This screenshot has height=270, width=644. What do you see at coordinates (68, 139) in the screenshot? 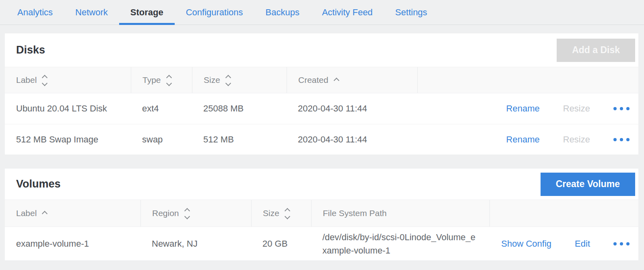
I see `disk-label-cell: 512 MB Swap Image` at bounding box center [68, 139].